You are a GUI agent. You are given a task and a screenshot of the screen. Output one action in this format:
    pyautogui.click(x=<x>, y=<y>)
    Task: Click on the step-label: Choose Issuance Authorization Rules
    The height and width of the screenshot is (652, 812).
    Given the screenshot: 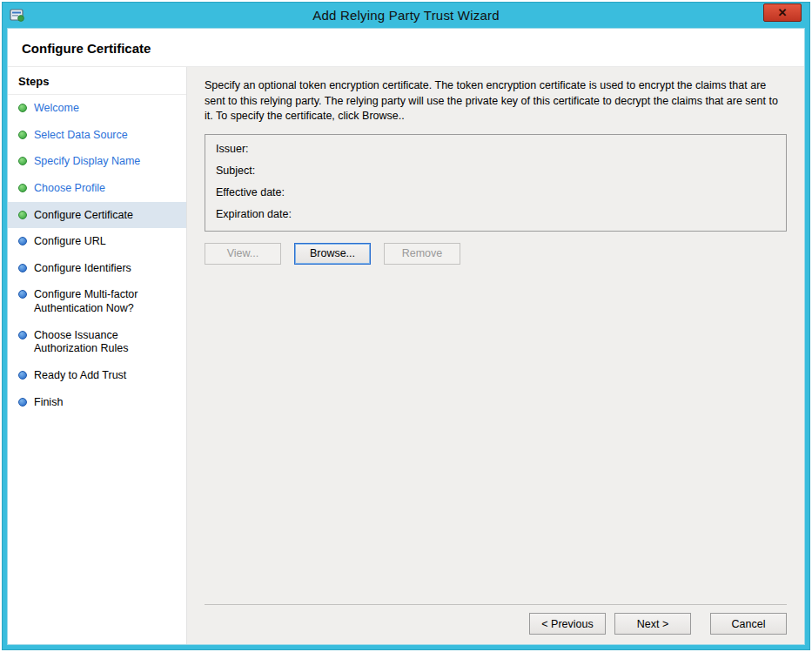 What is the action you would take?
    pyautogui.click(x=106, y=343)
    